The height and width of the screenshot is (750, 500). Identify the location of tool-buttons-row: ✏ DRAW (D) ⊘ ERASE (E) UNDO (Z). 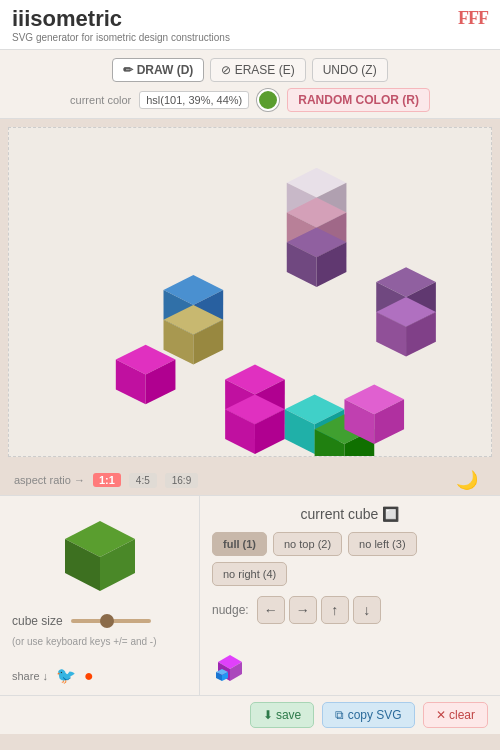
(250, 70).